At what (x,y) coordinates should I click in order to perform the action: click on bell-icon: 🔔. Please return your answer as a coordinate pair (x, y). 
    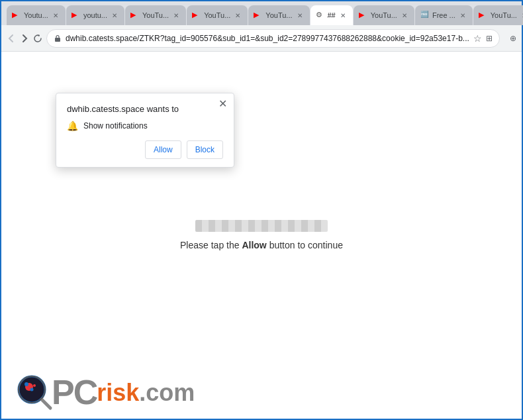
    Looking at the image, I should click on (73, 126).